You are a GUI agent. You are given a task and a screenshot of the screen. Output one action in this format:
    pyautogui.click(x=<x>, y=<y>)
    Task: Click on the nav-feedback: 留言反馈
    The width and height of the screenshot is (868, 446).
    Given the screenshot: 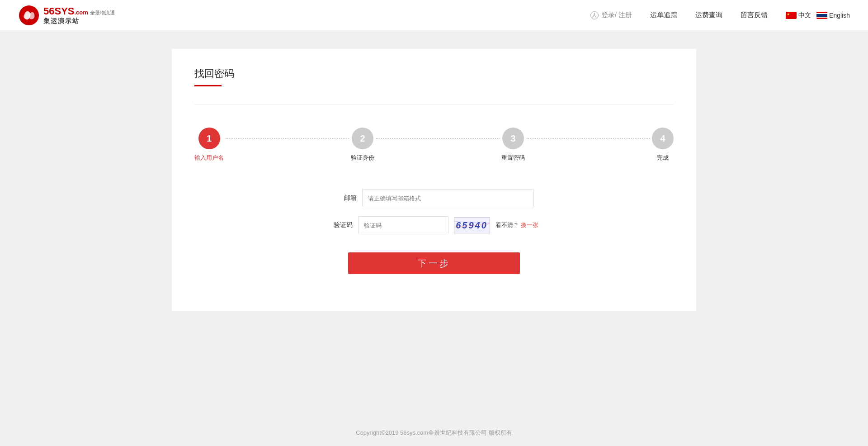 What is the action you would take?
    pyautogui.click(x=754, y=15)
    